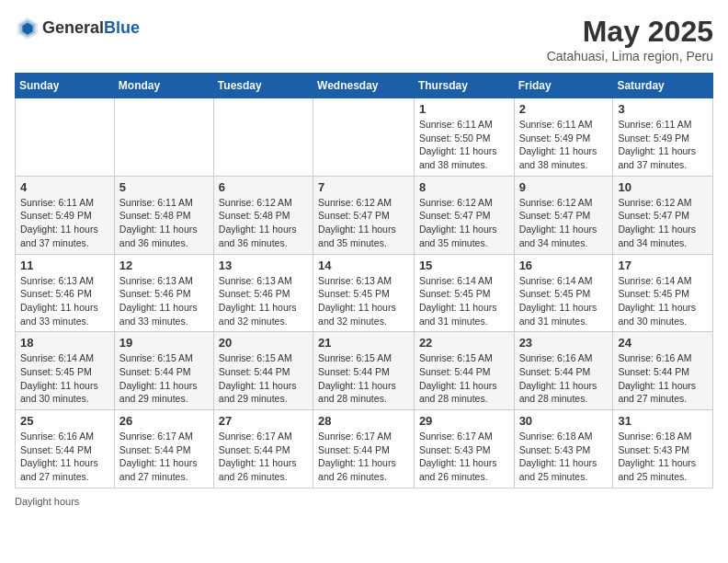 This screenshot has height=563, width=728. What do you see at coordinates (464, 265) in the screenshot?
I see `day-number: 15` at bounding box center [464, 265].